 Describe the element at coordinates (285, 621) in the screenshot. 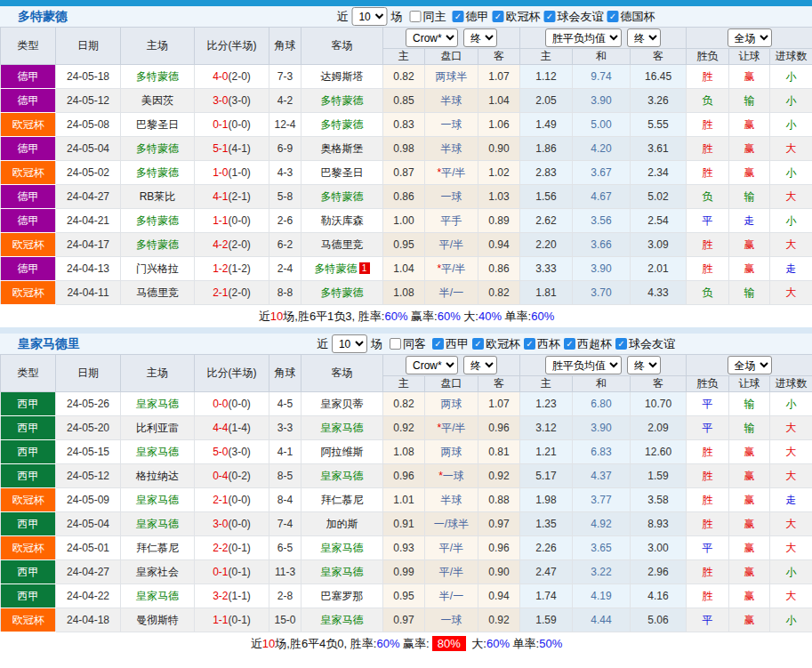

I see `corner-count: 15-0` at that location.